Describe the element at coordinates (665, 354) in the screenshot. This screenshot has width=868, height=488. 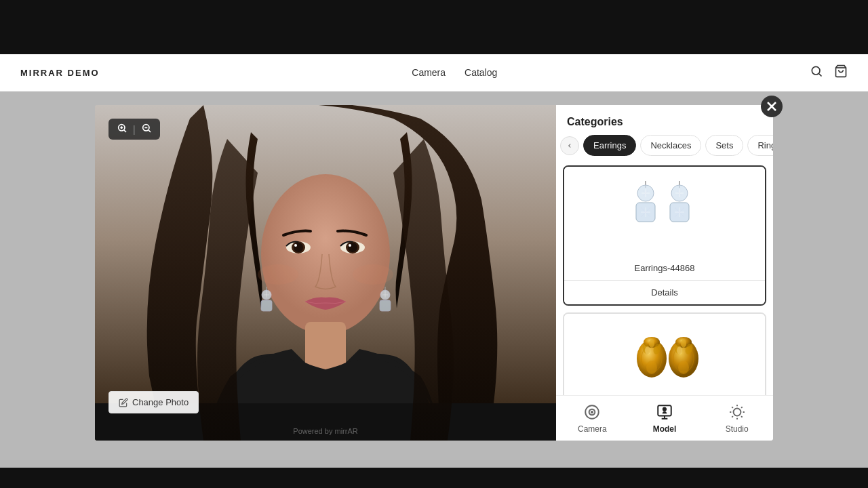
I see `product-card-gold` at that location.